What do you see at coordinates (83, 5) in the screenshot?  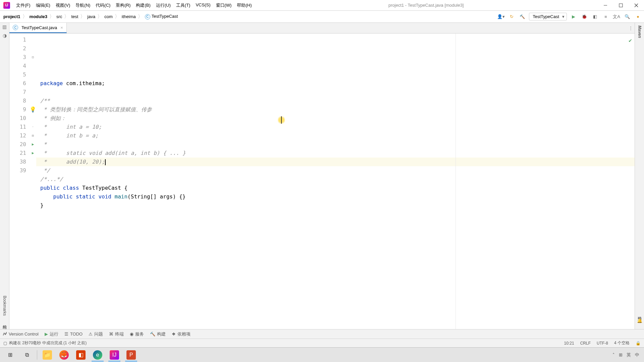 I see `menu-nav: 导航(N)` at bounding box center [83, 5].